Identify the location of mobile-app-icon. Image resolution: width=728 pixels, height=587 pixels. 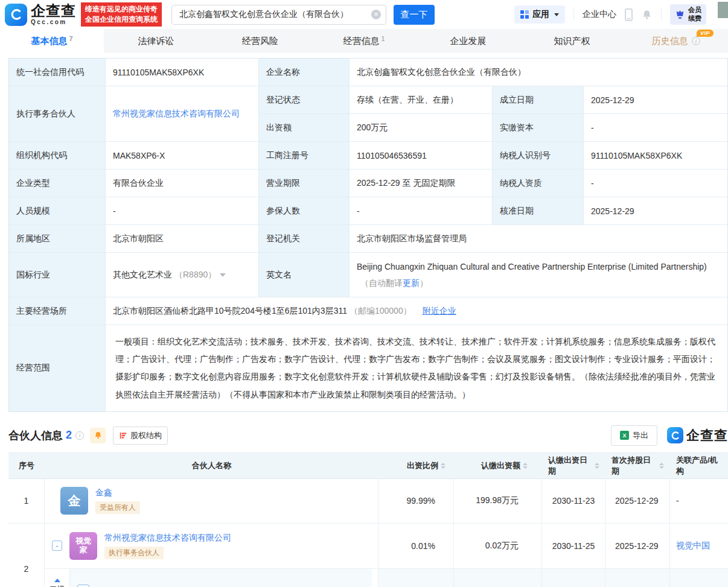
(629, 14).